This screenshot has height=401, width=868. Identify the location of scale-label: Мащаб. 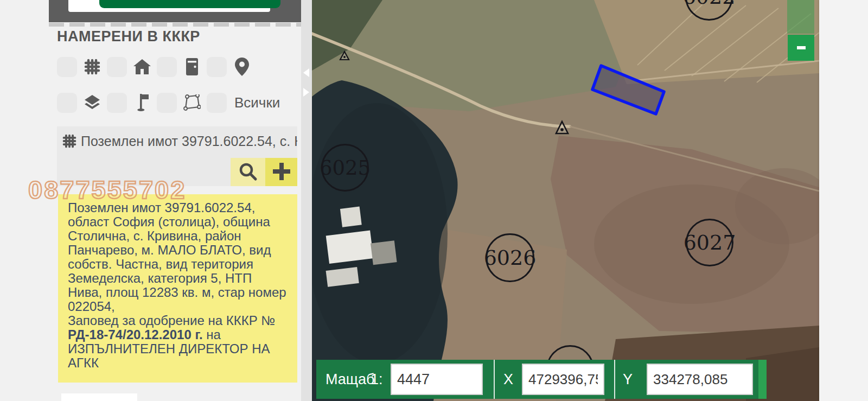
(350, 380).